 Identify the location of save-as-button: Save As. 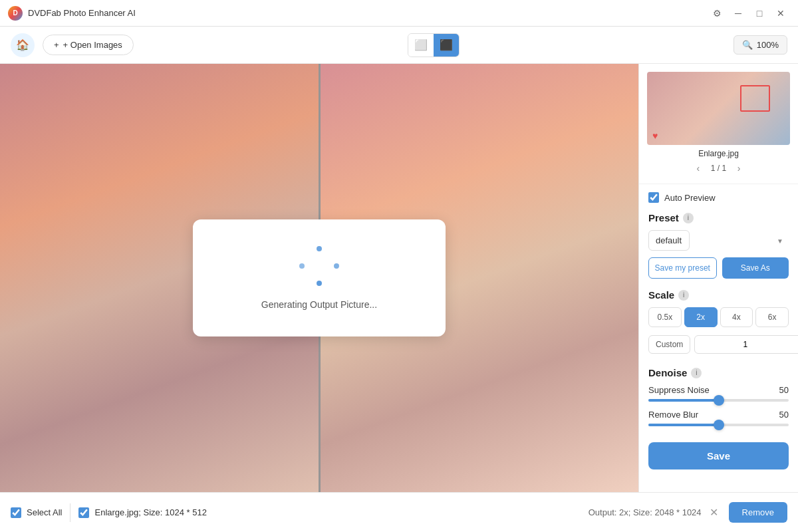
(755, 268).